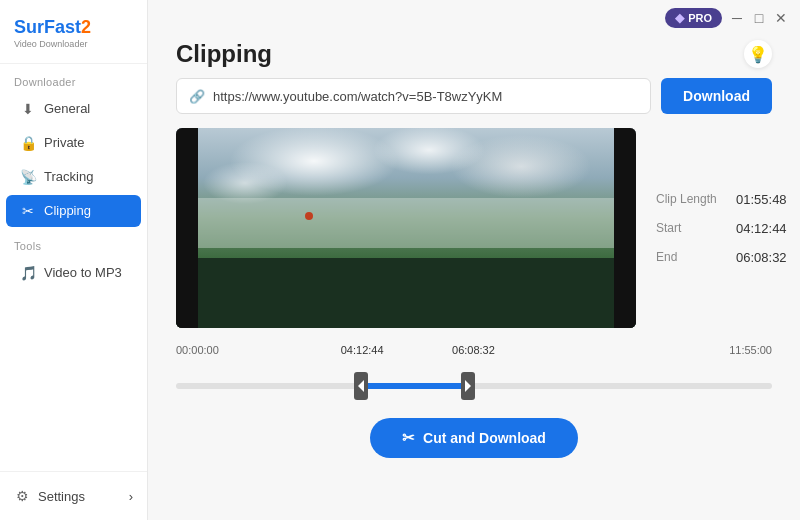  I want to click on track-selection, so click(414, 386).